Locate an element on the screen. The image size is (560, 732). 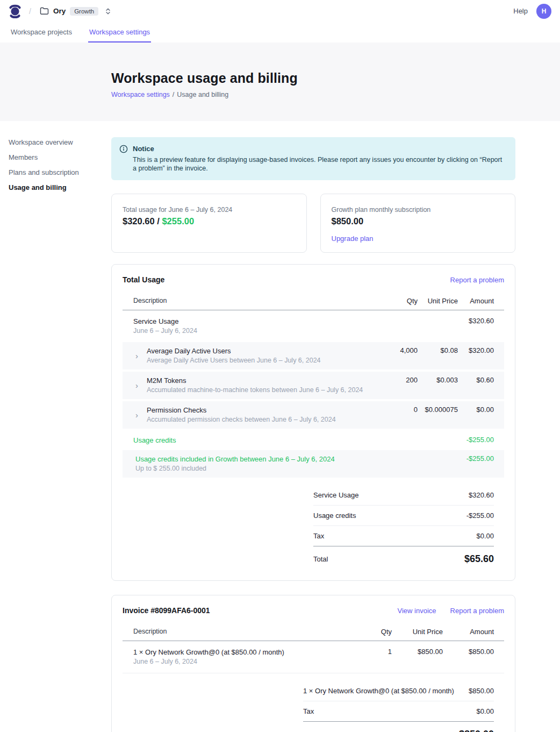
breadcrumb: Workspace settings/Usage and billing is located at coordinates (335, 95).